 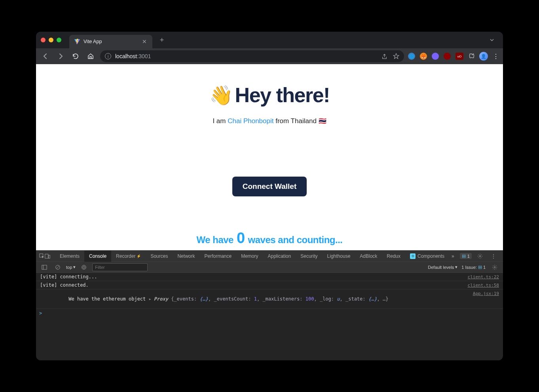 What do you see at coordinates (241, 238) in the screenshot?
I see `wave-count-number: 0` at bounding box center [241, 238].